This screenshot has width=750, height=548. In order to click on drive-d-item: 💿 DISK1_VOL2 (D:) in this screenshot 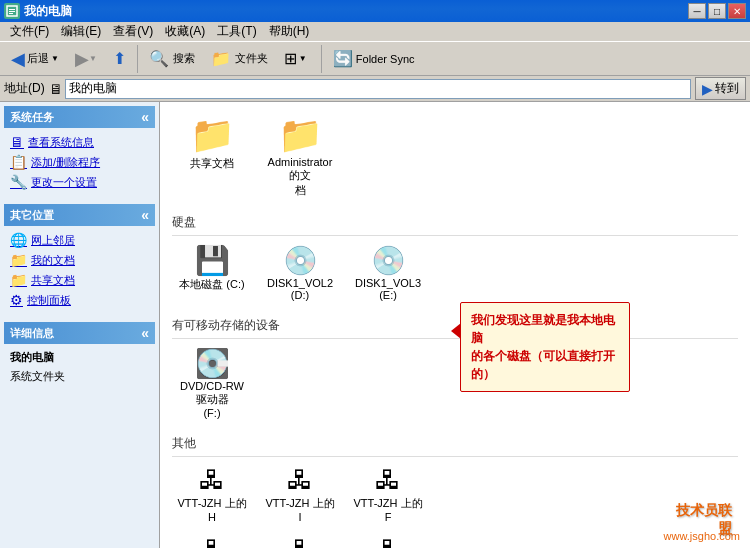, I will do `click(300, 272)`.